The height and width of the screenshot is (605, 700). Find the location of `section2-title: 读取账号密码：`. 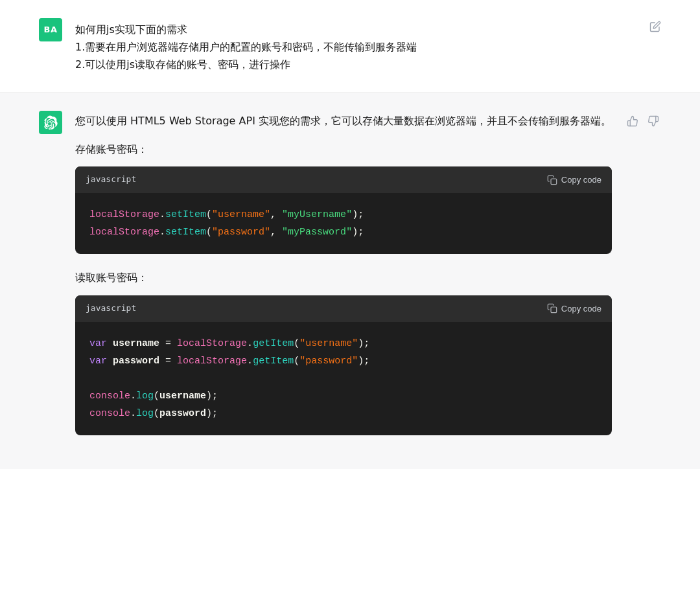

section2-title: 读取账号密码： is located at coordinates (344, 278).